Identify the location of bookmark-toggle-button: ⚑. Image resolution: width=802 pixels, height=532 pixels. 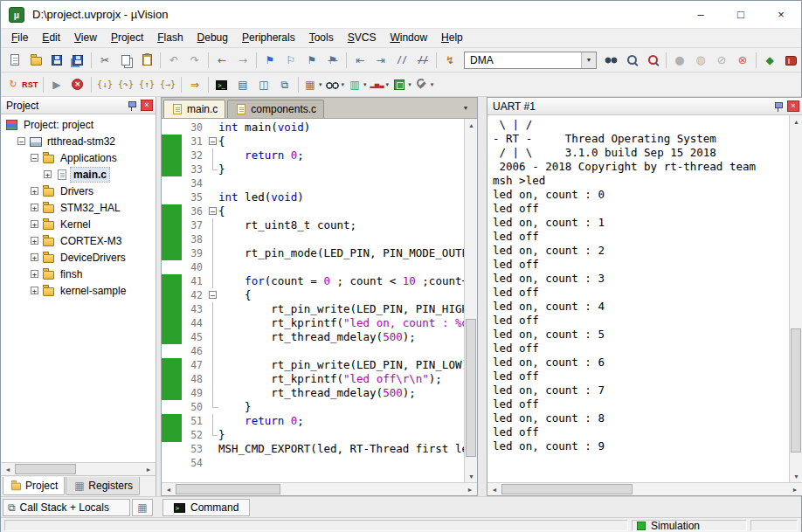
(270, 59).